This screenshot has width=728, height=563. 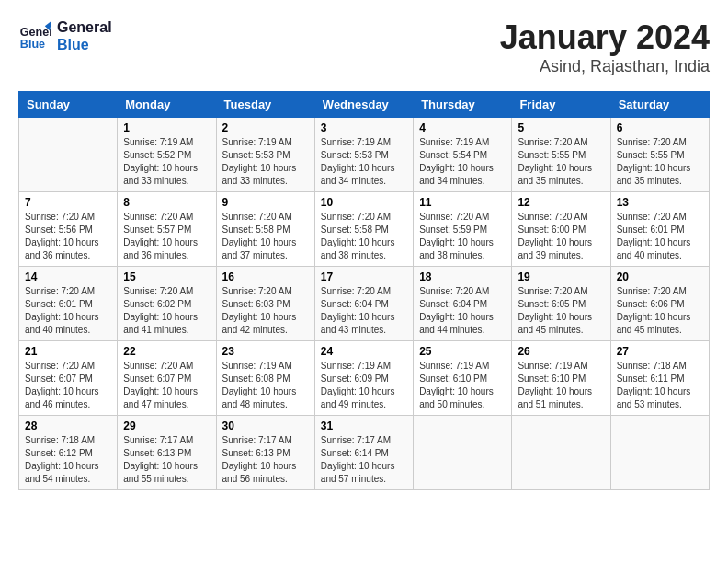 I want to click on logo: General Blue General Blue, so click(x=65, y=36).